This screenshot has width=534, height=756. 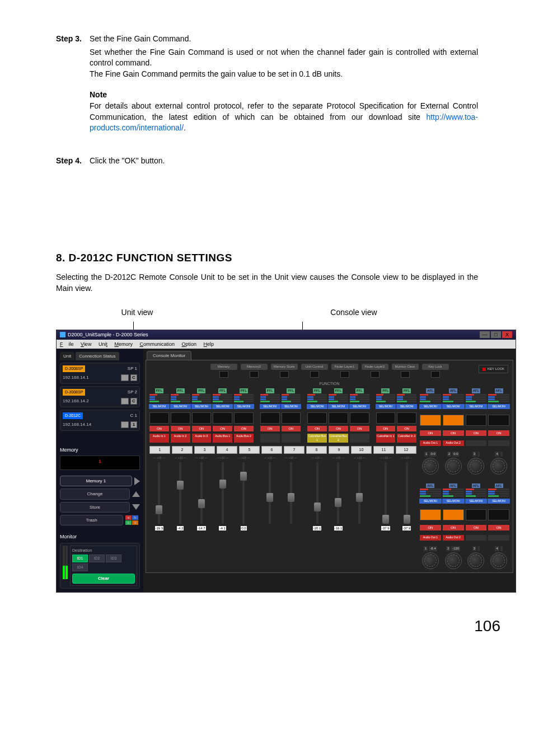 I want to click on trash-button: Trash, so click(x=92, y=520).